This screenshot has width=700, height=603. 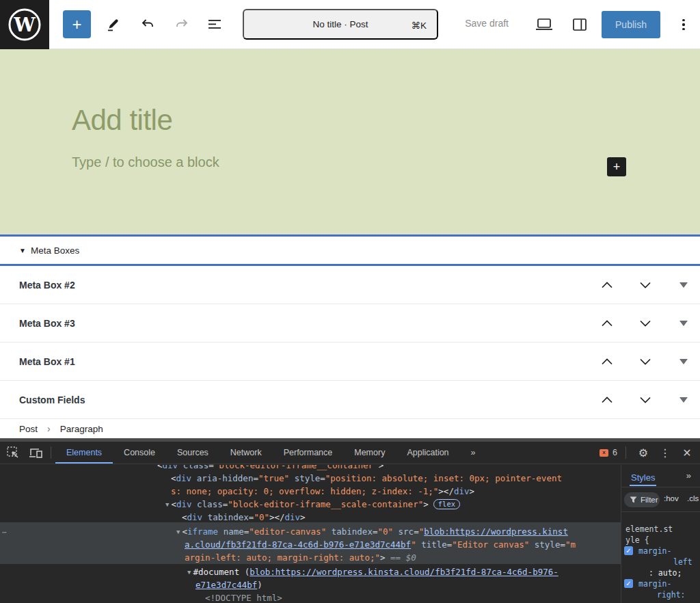 I want to click on tab-sources: Sources, so click(x=193, y=453).